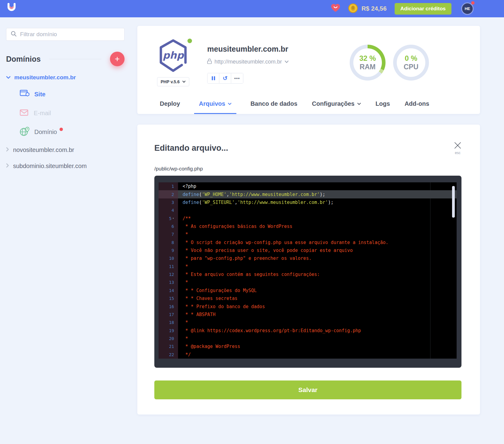 Image resolution: width=504 pixels, height=444 pixels. Describe the element at coordinates (61, 129) in the screenshot. I see `notification-dot` at that location.